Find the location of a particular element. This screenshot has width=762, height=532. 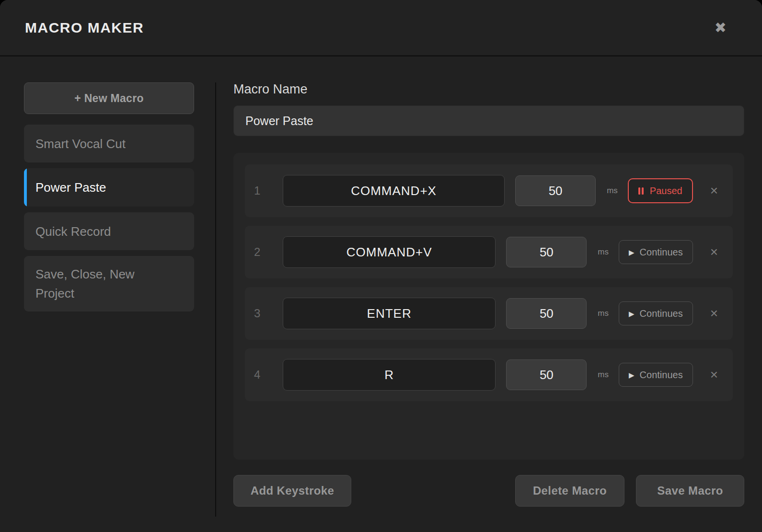

keystroke-key-button: COMMAND+X is located at coordinates (394, 191).